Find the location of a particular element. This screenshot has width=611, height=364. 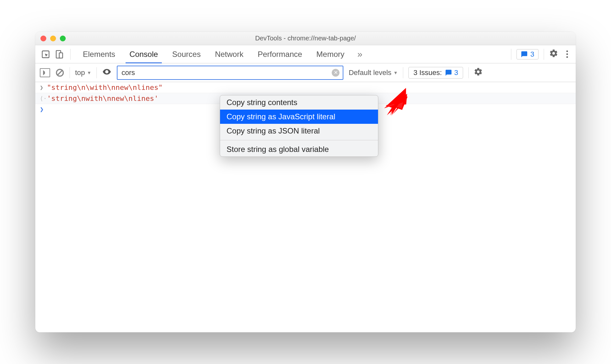

inspect-element-icon is located at coordinates (46, 54).